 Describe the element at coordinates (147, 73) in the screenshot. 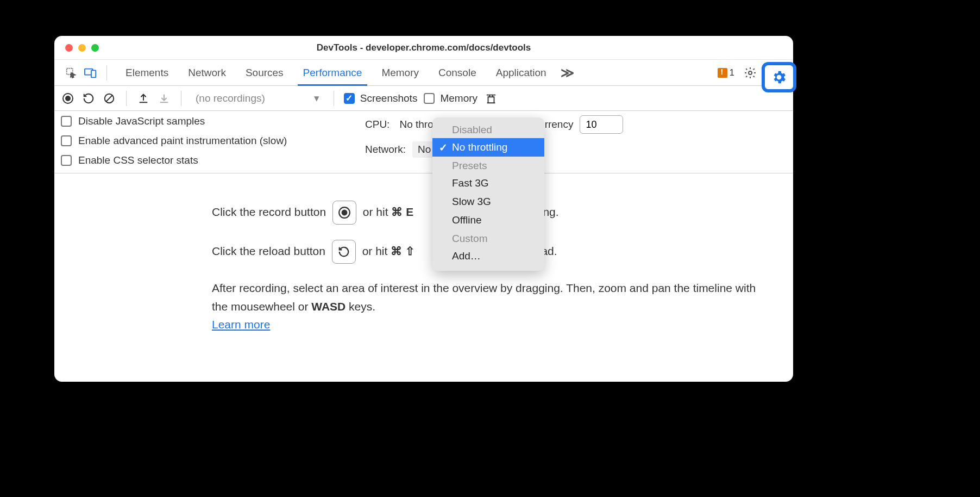

I see `tab-elements: Elements` at that location.